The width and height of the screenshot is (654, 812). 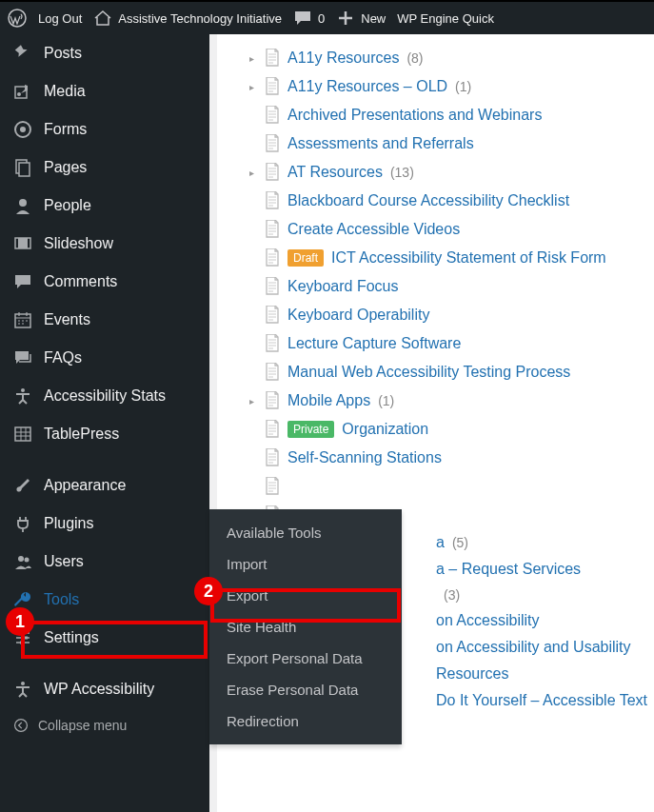 What do you see at coordinates (105, 320) in the screenshot?
I see `sidebar-item-events: Events` at bounding box center [105, 320].